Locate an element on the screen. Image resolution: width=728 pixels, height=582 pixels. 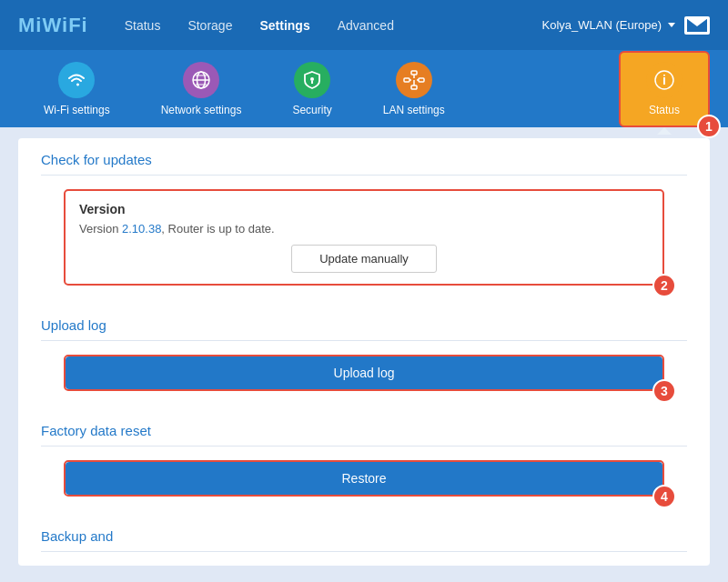
header-right: Kolya_WLAN (Europe) is located at coordinates (626, 25).